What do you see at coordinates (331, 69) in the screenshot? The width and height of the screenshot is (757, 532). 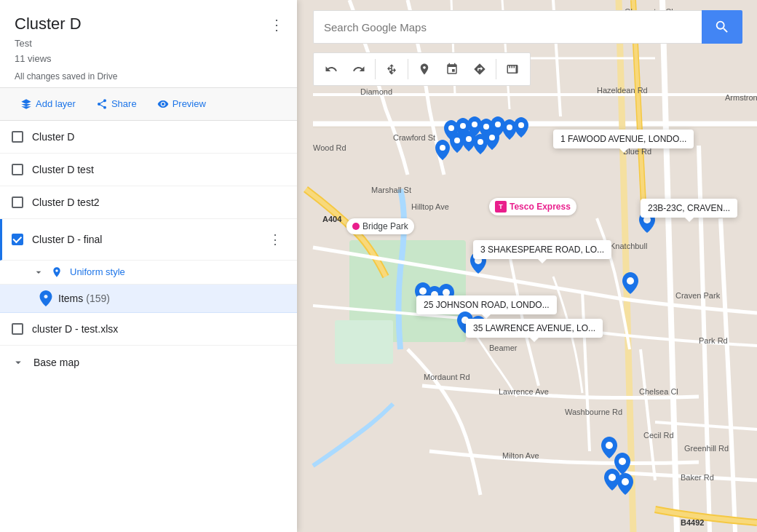 I see `undo-button` at bounding box center [331, 69].